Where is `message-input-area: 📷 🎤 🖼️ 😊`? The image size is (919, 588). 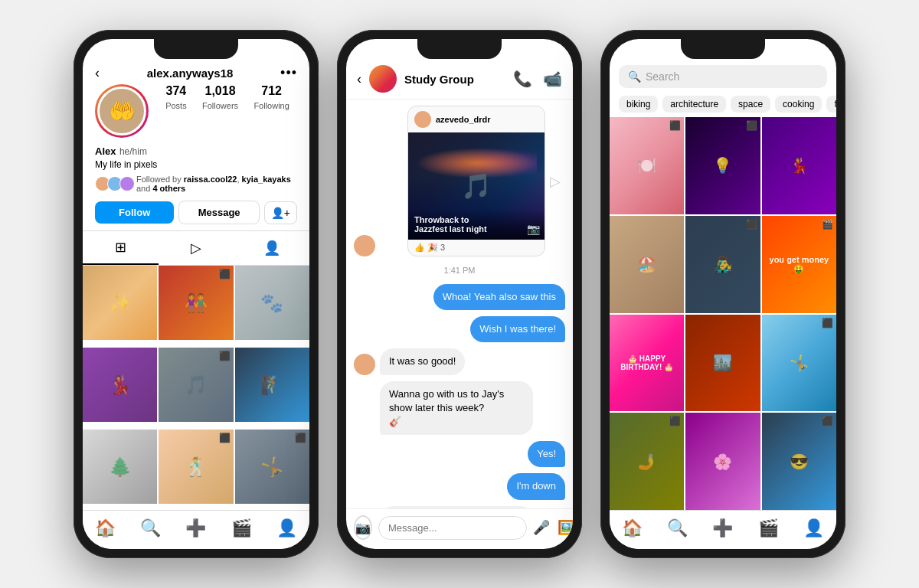
message-input-area: 📷 🎤 🖼️ 😊 is located at coordinates (460, 528).